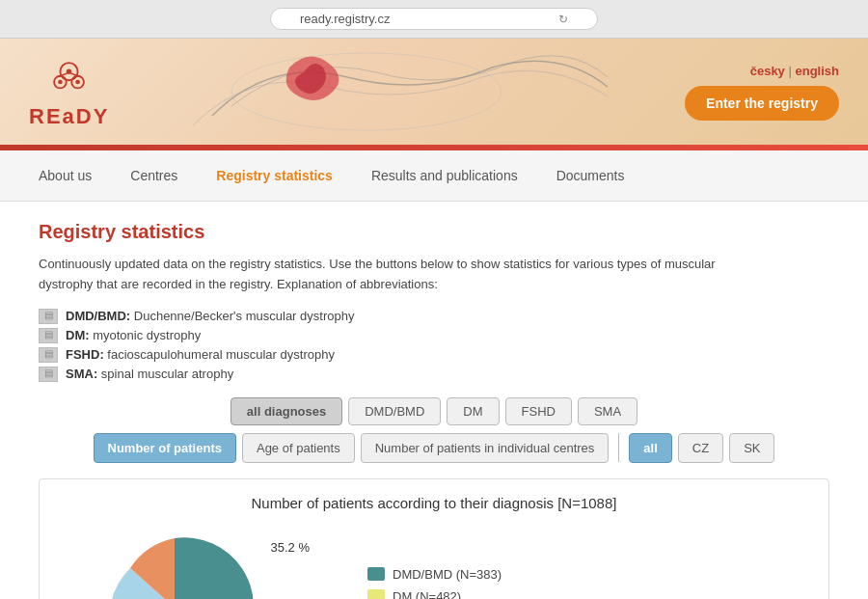 The height and width of the screenshot is (599, 868). I want to click on legend-dmd-bmd: DMD/BMD (N=383), so click(434, 575).